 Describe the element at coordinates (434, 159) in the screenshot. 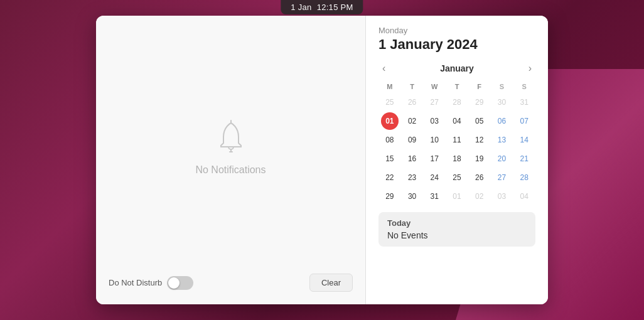

I see `cal-cell: 17` at that location.